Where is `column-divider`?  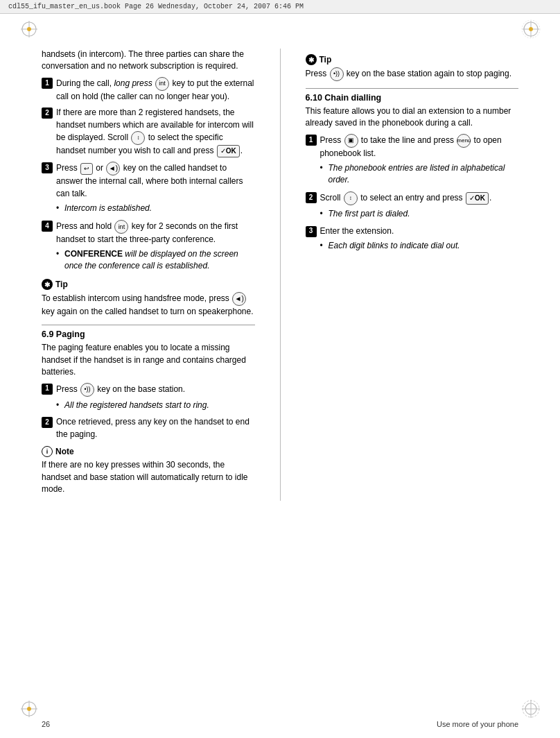
column-divider is located at coordinates (280, 275).